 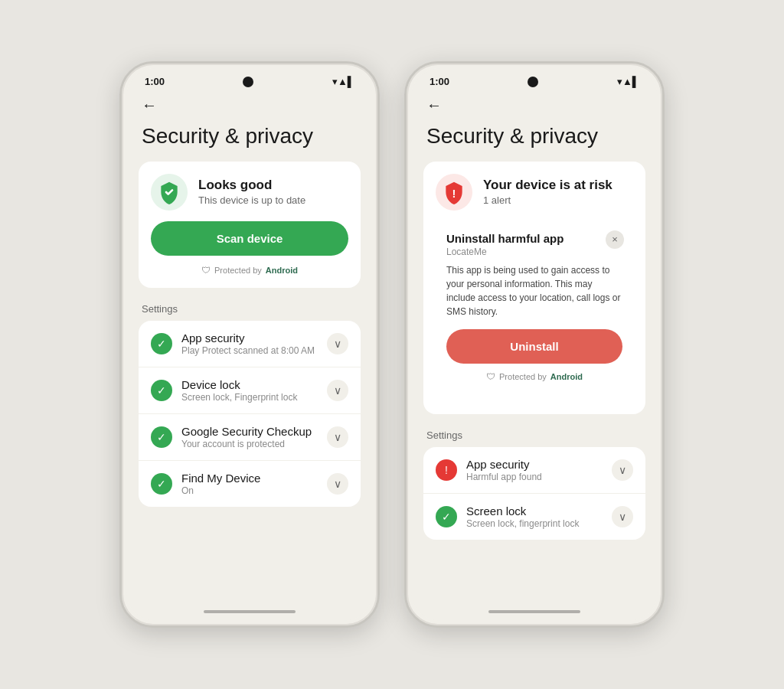 I want to click on protected-row-2: 🛡 Protected by Android, so click(x=534, y=377).